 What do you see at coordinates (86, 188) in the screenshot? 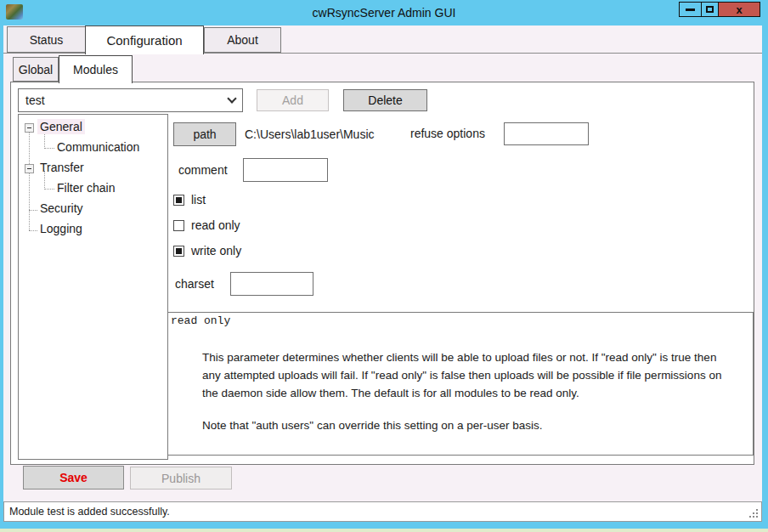
I see `tree-item-filter-chain: Filter chain` at bounding box center [86, 188].